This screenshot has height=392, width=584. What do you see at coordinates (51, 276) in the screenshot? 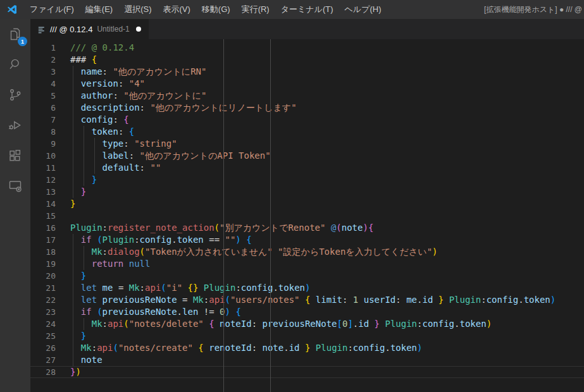
I see `line-number: 20` at bounding box center [51, 276].